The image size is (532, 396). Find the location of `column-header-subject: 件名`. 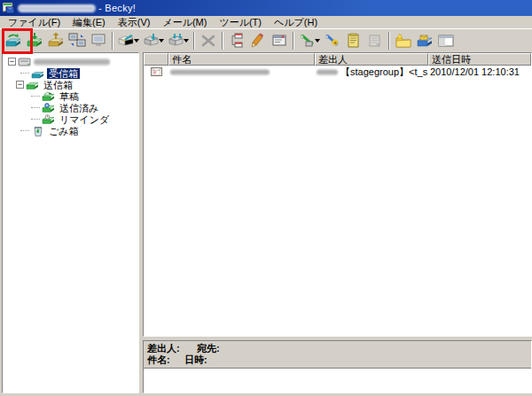

column-header-subject: 件名 is located at coordinates (241, 59).